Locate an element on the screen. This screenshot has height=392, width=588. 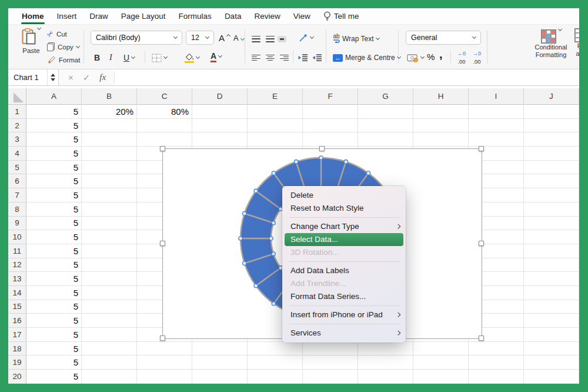
tab-formulas: Formulas is located at coordinates (195, 16).